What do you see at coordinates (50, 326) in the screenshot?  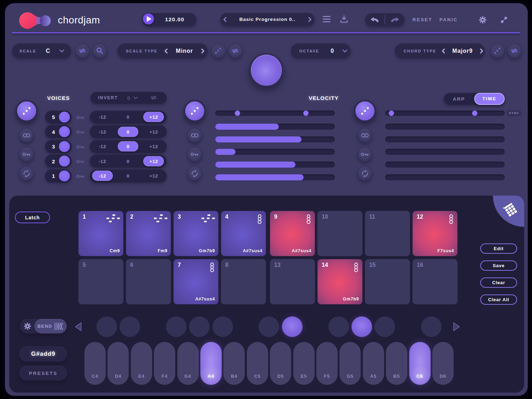 I see `bend-button: BEND` at bounding box center [50, 326].